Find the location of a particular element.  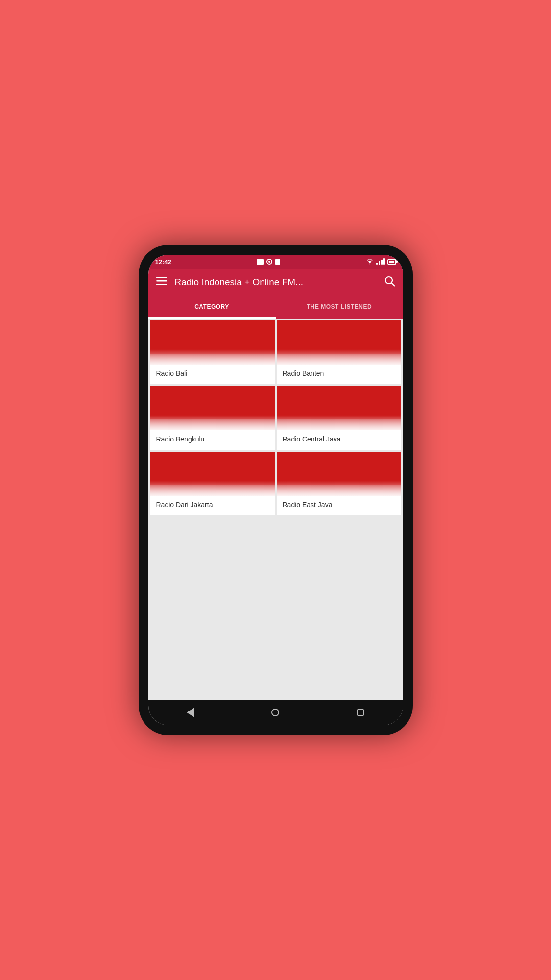

card-radio-bali: Radio Bali is located at coordinates (213, 352).